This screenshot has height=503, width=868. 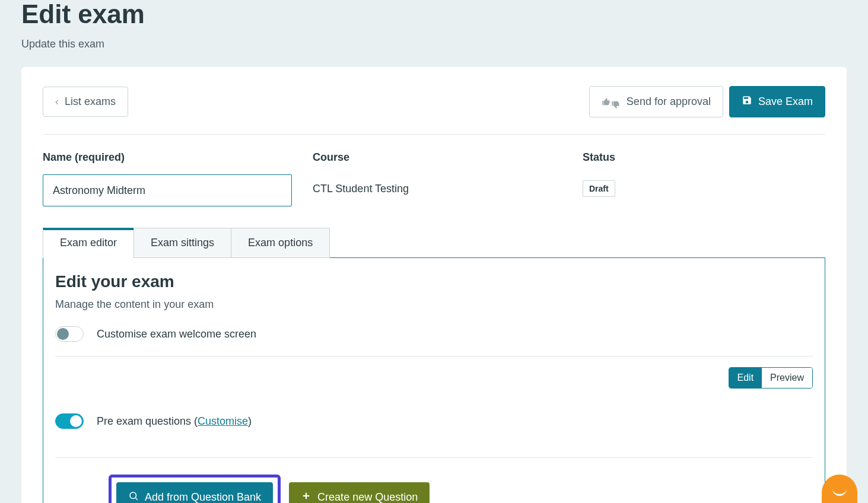 I want to click on pre-exam-suffix: ), so click(x=250, y=421).